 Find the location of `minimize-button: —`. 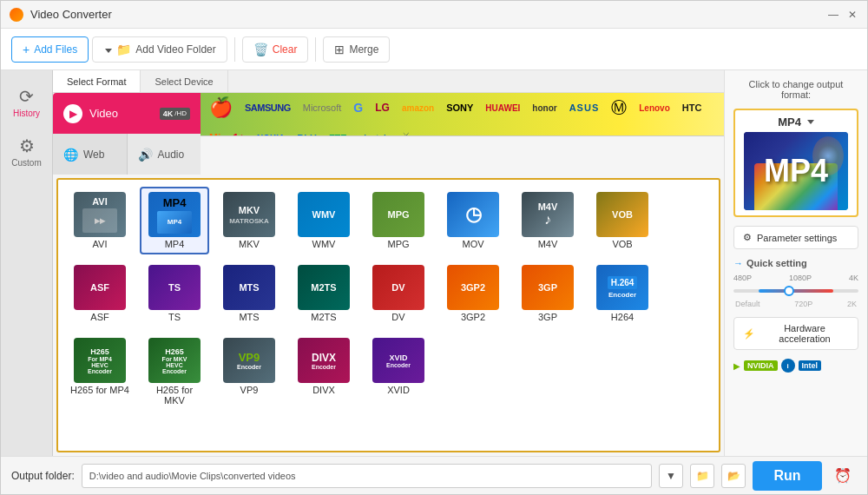

minimize-button: — is located at coordinates (833, 15).